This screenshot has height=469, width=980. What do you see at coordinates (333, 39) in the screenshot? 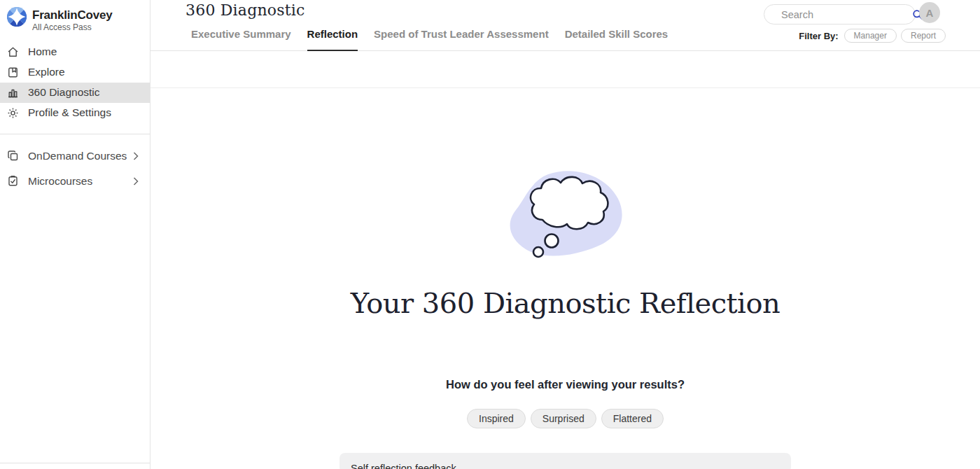
I see `tab-reflection: Reflection` at bounding box center [333, 39].